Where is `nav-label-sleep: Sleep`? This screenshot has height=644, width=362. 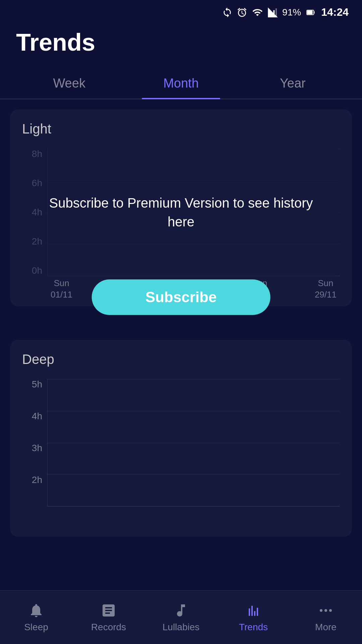
nav-label-sleep: Sleep is located at coordinates (36, 627).